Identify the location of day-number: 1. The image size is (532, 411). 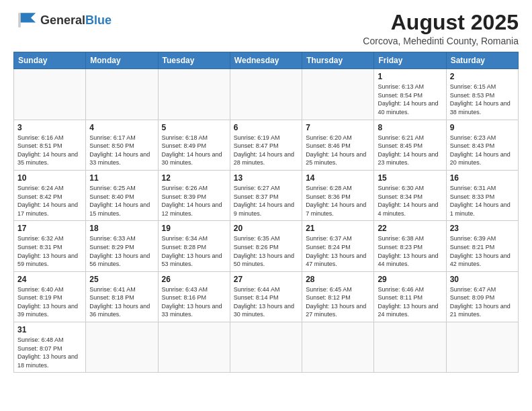
(410, 77).